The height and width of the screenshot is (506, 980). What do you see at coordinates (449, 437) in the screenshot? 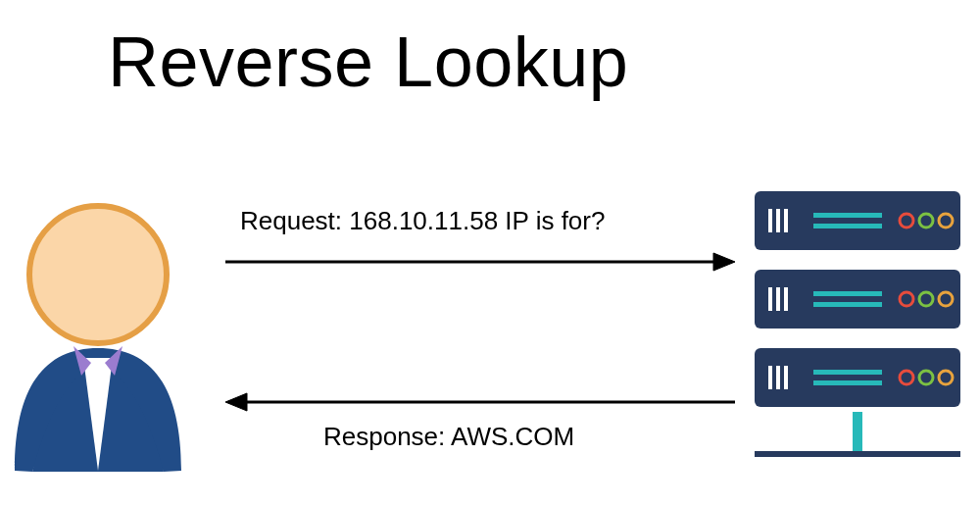
I see `response-label: Response: AWS.COM` at bounding box center [449, 437].